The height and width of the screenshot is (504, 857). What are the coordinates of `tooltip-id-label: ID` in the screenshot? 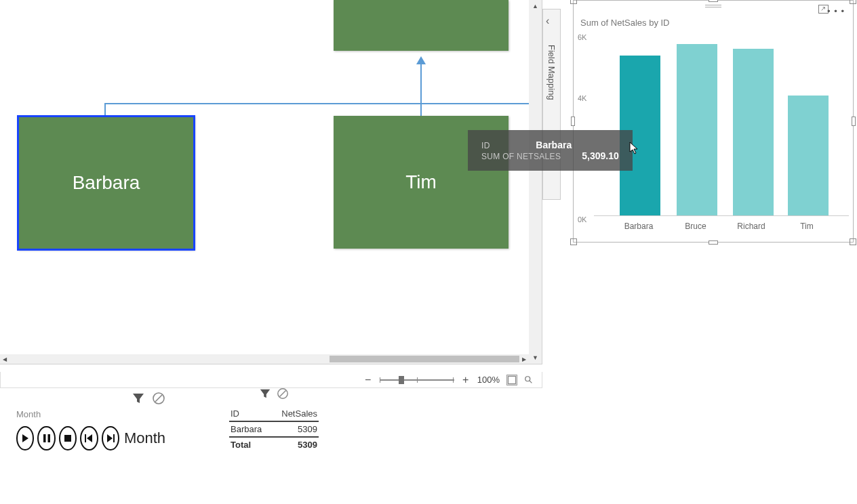 It's located at (485, 146).